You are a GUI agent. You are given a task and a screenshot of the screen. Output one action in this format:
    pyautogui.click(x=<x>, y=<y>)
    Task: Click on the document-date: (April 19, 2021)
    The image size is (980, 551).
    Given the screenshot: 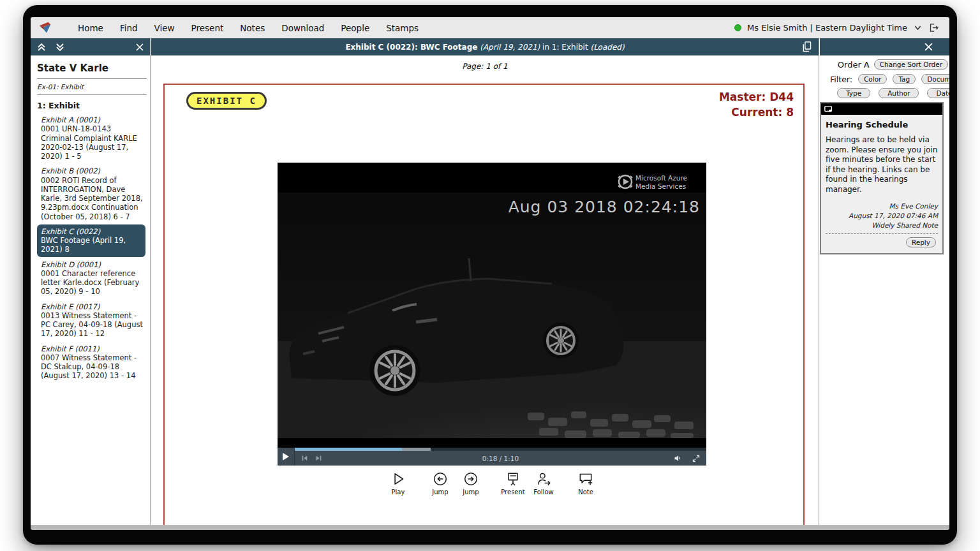 What is the action you would take?
    pyautogui.click(x=510, y=47)
    